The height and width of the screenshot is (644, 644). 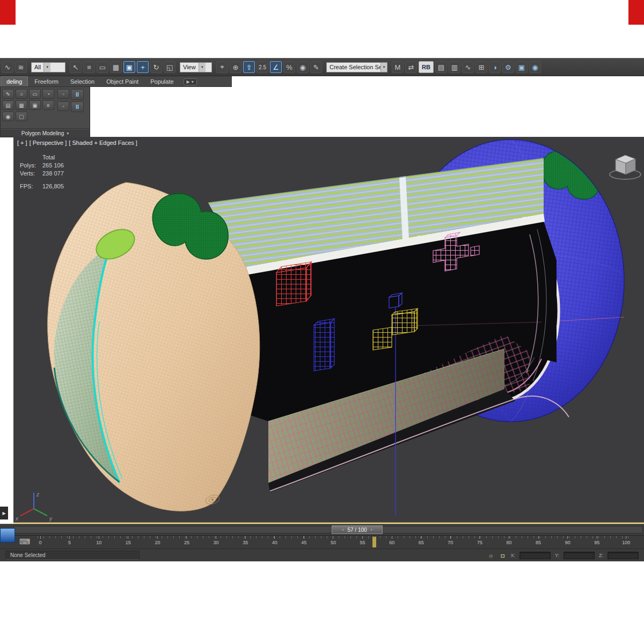 I want to click on ribbon-toggle-icon: ▥, so click(x=455, y=67).